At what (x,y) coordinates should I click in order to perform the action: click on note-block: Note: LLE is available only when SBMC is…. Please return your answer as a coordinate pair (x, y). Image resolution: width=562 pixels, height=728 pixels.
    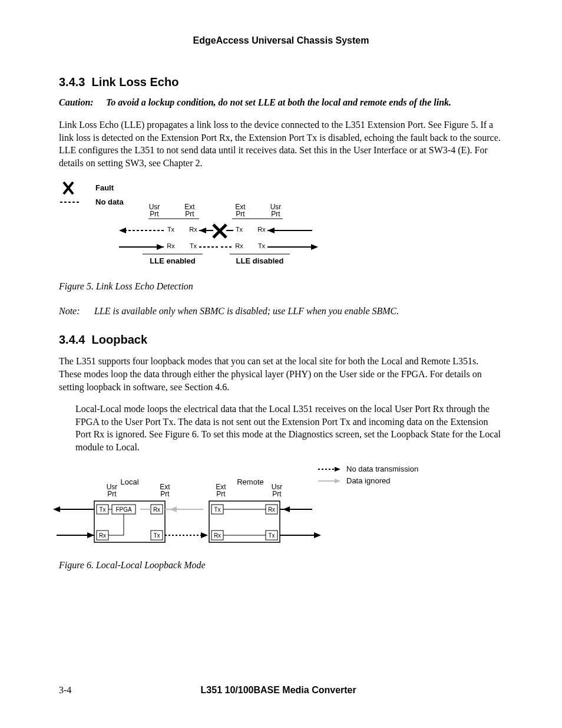
    Looking at the image, I should click on (281, 311).